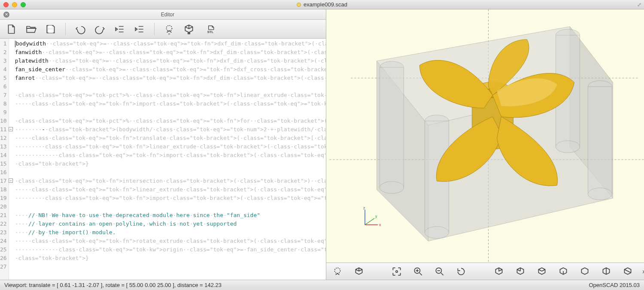  What do you see at coordinates (418, 272) in the screenshot?
I see `zoom-in-icon` at bounding box center [418, 272].